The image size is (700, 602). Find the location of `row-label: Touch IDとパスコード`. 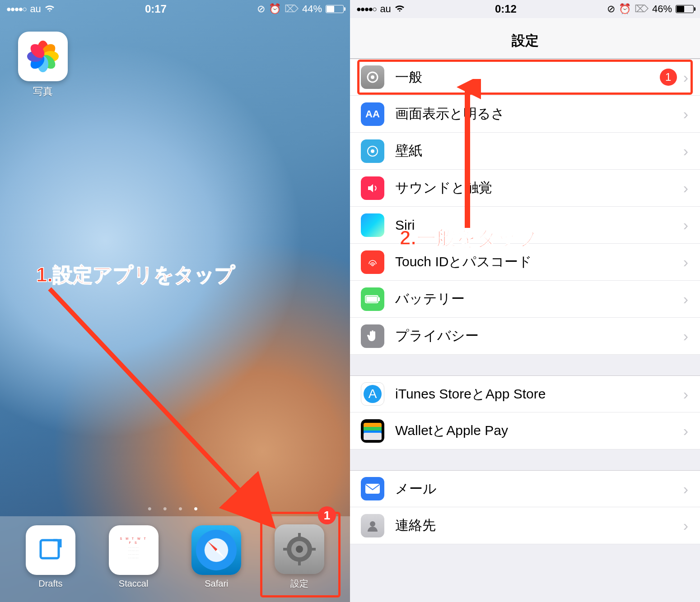

row-label: Touch IDとパスコード is located at coordinates (539, 262).